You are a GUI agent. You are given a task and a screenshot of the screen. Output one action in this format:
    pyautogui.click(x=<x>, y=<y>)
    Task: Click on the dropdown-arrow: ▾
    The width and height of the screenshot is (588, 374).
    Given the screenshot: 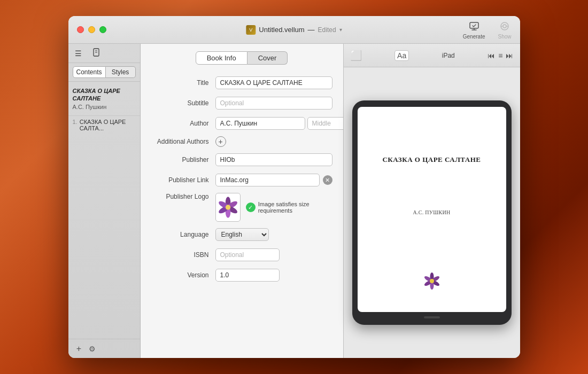 What is the action you would take?
    pyautogui.click(x=341, y=30)
    